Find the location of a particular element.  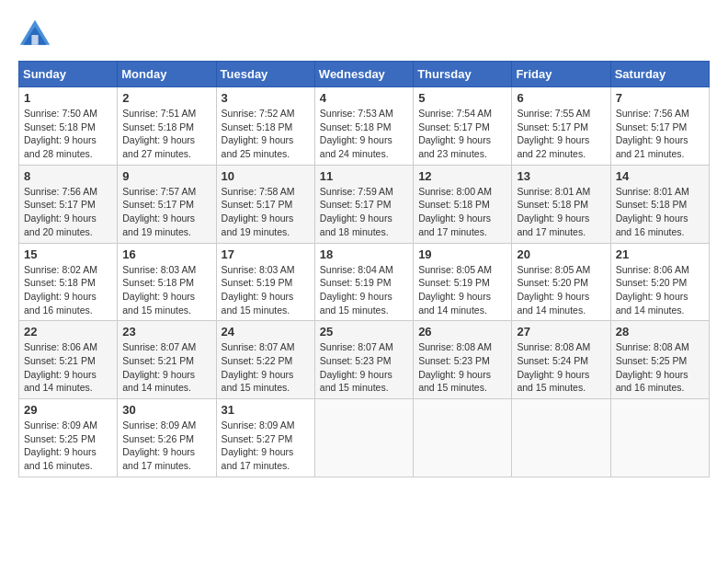

weekday-header-friday: Friday is located at coordinates (561, 75).